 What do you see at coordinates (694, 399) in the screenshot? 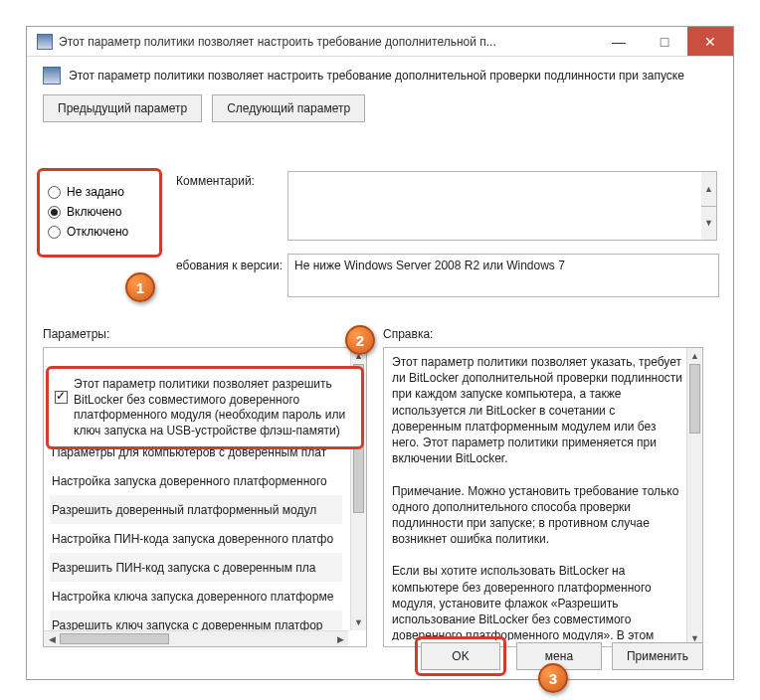
I see `scroll-thumb` at bounding box center [694, 399].